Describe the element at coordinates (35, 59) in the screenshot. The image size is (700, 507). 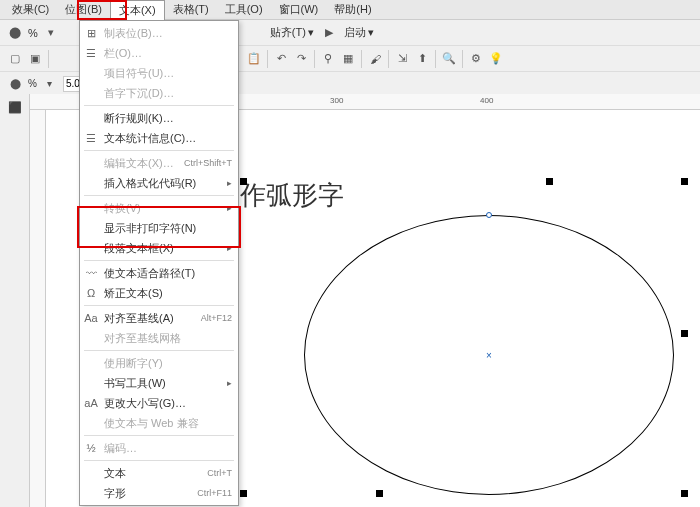
I see `tool-icon: ▣` at that location.